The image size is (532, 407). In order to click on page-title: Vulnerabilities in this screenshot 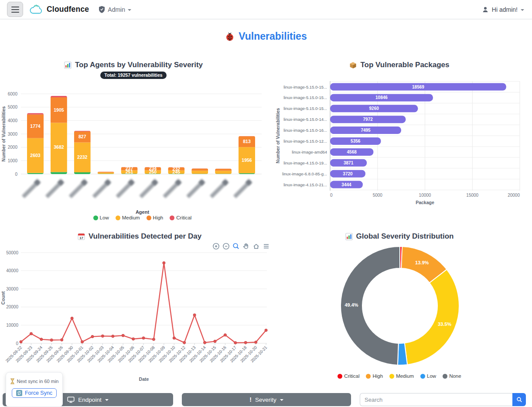, I will do `click(266, 37)`.